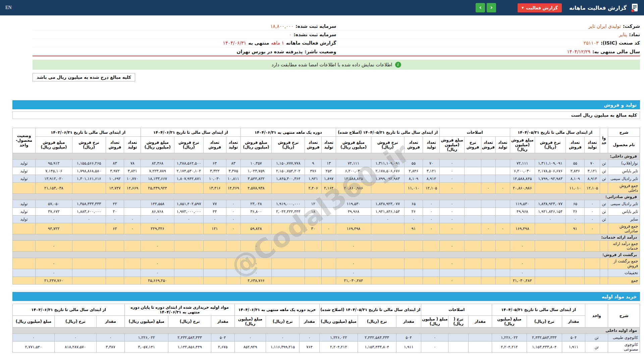  I want to click on value-cell: ۸۳, so click(115, 164).